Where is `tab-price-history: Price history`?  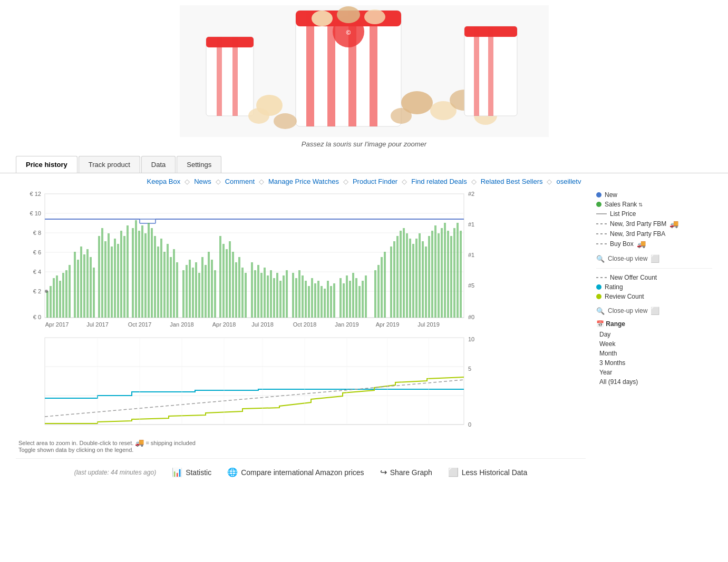 tab-price-history: Price history is located at coordinates (46, 164).